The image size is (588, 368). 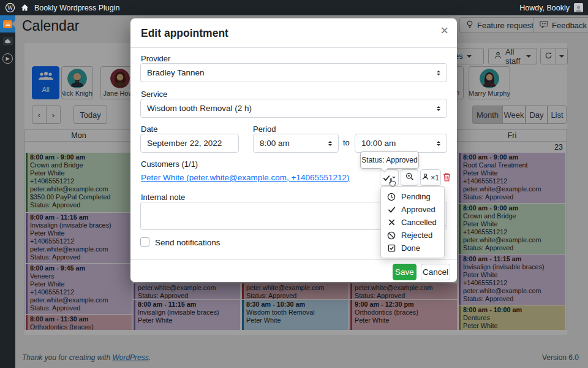 What do you see at coordinates (7, 58) in the screenshot?
I see `sidebar-item-misc: ▶` at bounding box center [7, 58].